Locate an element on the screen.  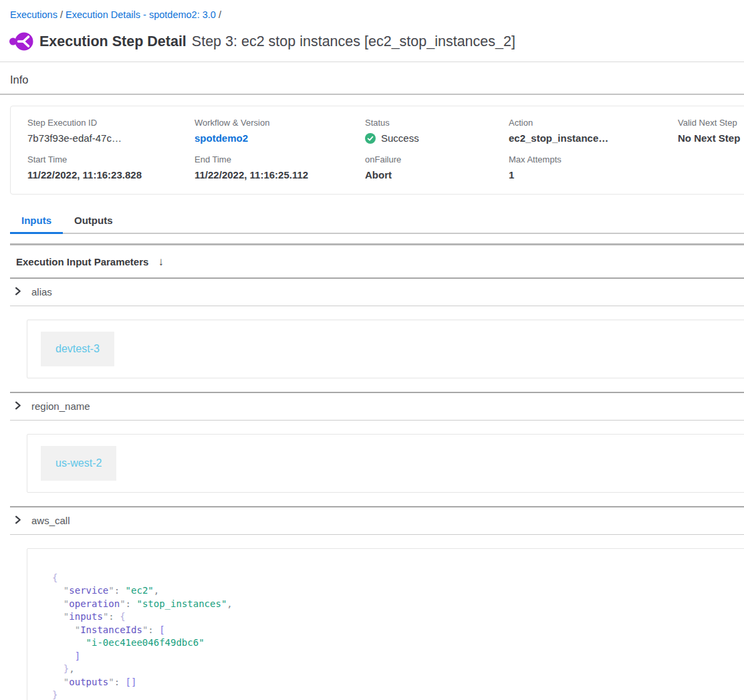
tab-inputs: Inputs is located at coordinates (36, 222).